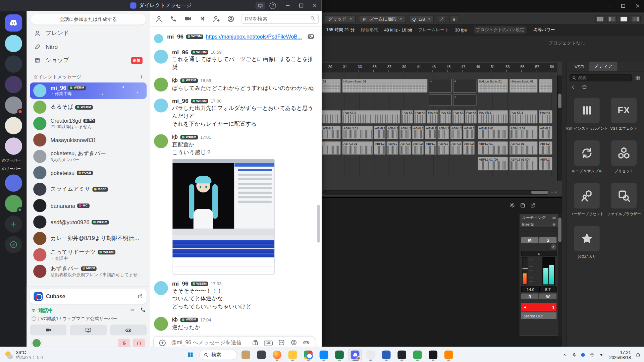 The height and width of the screenshot is (362, 644). I want to click on media-tile-loops: ループ & サンプル, so click(587, 157).